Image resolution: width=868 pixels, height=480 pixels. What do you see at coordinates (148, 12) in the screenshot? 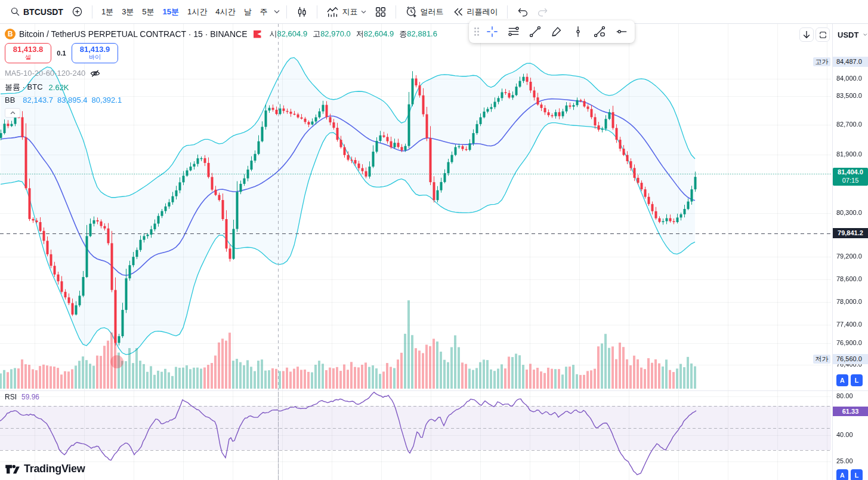
I see `timeframe-5분: 5분` at bounding box center [148, 12].